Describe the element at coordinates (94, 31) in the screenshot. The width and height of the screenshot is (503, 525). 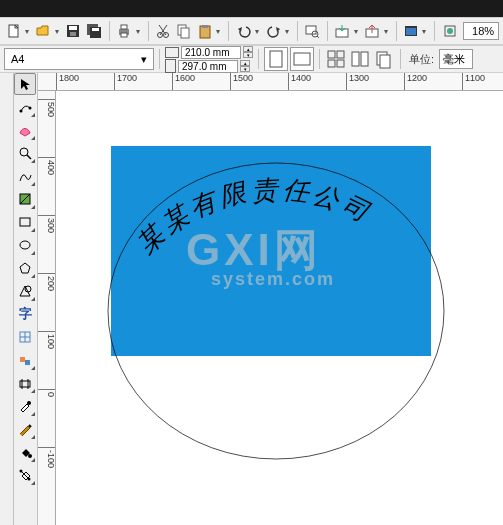
I see `save-all-icon` at that location.